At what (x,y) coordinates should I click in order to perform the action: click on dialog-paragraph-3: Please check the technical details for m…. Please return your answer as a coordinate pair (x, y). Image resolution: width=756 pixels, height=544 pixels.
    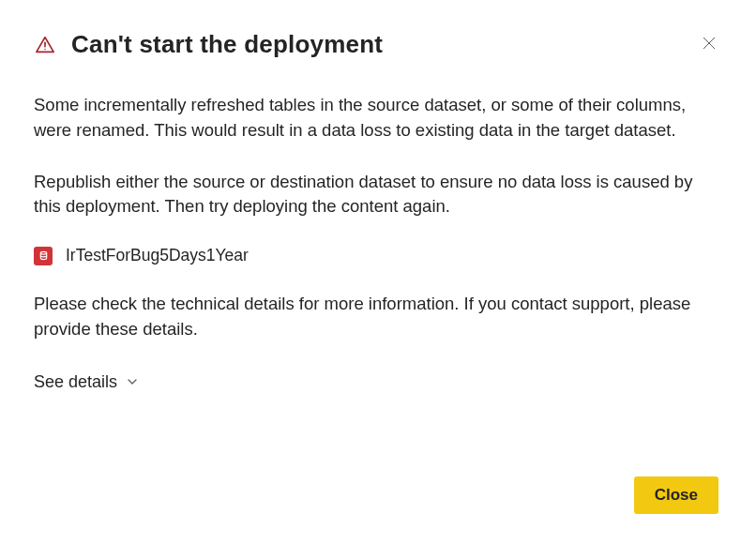
    Looking at the image, I should click on (376, 317).